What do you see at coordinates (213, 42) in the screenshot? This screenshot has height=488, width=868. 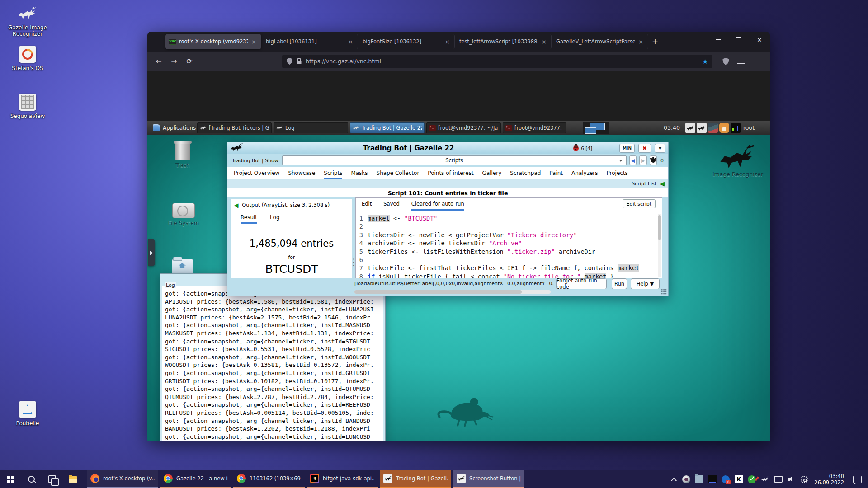 I see `browser-tab: VNCroot's X desktop (vmd92377.co×` at bounding box center [213, 42].